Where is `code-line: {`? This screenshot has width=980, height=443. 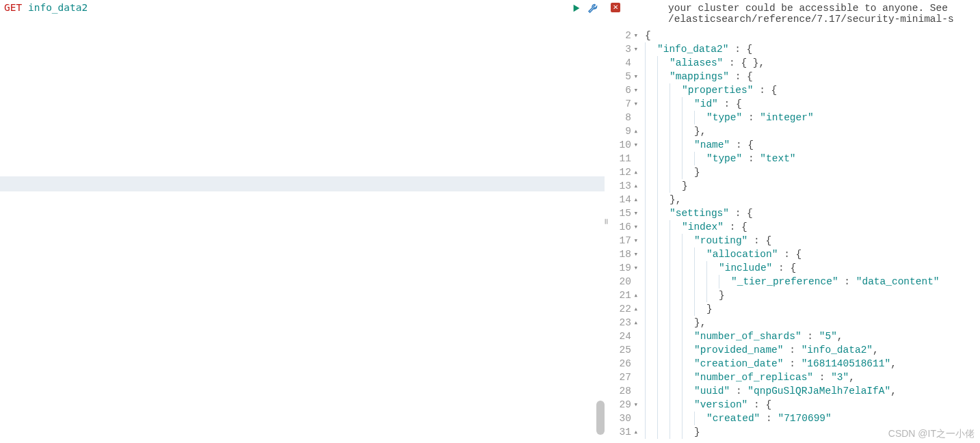 code-line: { is located at coordinates (811, 36).